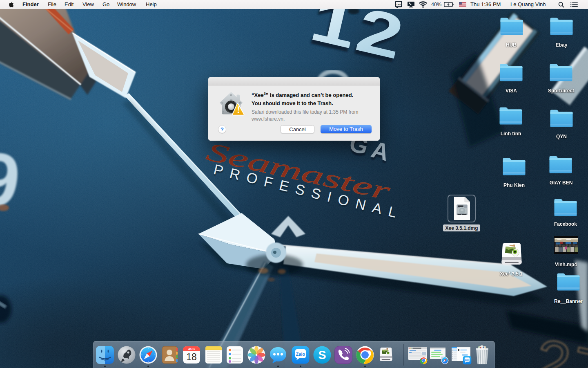 The width and height of the screenshot is (588, 368). What do you see at coordinates (192, 349) in the screenshot?
I see `svg-text: AUG` at bounding box center [192, 349].